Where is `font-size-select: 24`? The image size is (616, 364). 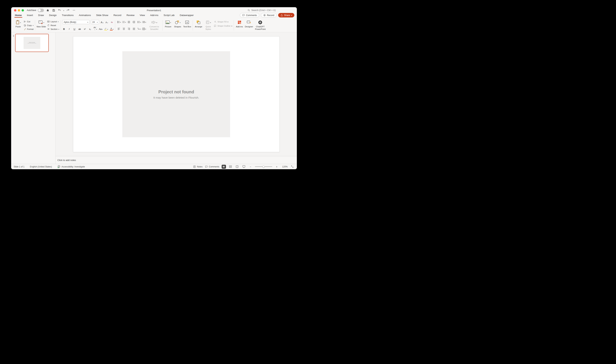 font-size-select: 24 is located at coordinates (95, 22).